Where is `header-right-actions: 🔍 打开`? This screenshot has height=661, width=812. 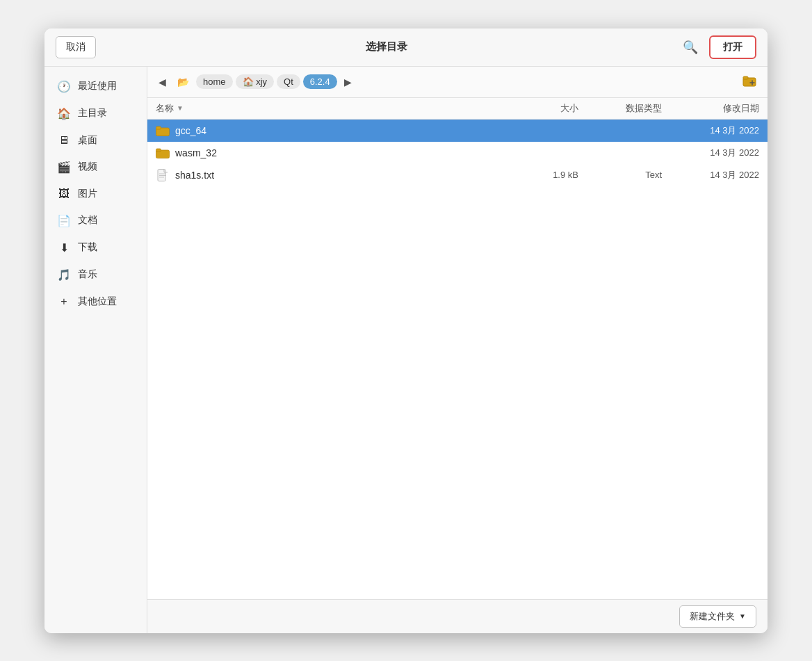
header-right-actions: 🔍 打开 is located at coordinates (717, 47).